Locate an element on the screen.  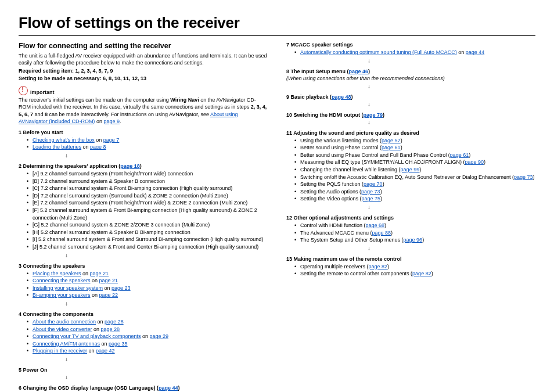
link: Connecting the speakers is located at coordinates (62, 280).